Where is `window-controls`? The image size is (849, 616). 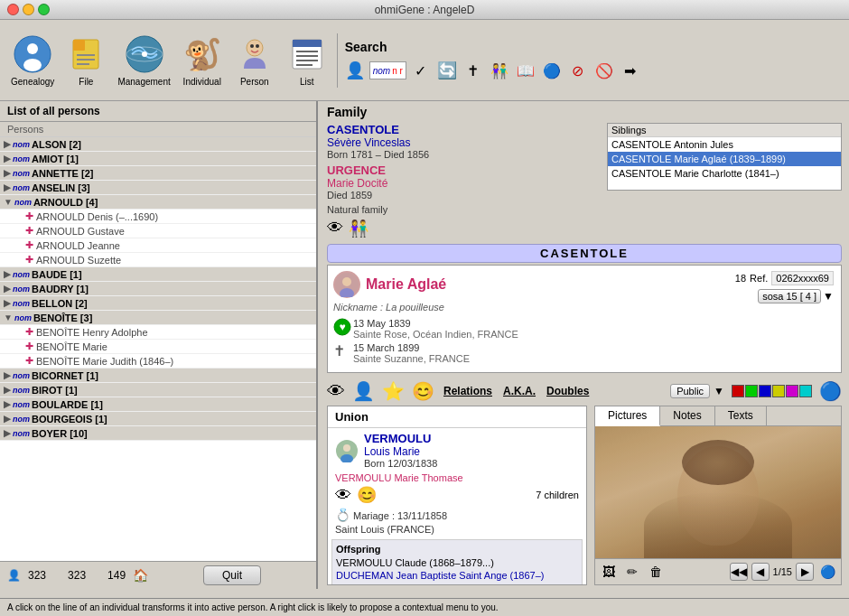
window-controls is located at coordinates (29, 9).